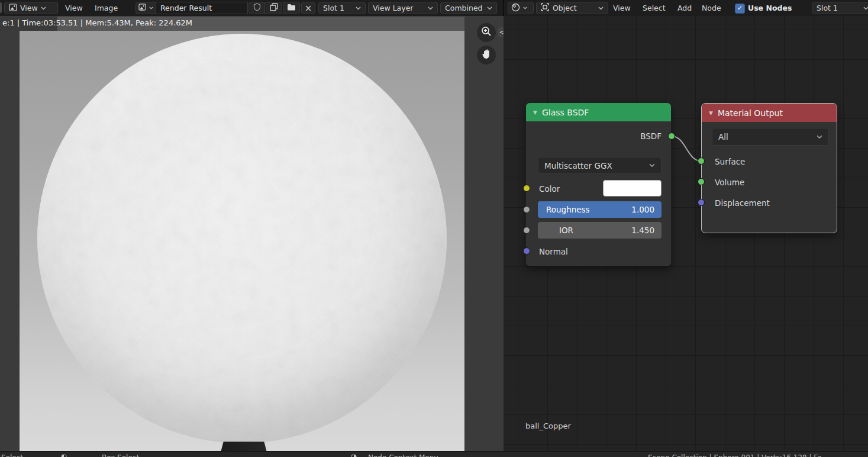 The image size is (868, 457). What do you see at coordinates (579, 166) in the screenshot?
I see `distribution-label: Multiscatter GGX` at bounding box center [579, 166].